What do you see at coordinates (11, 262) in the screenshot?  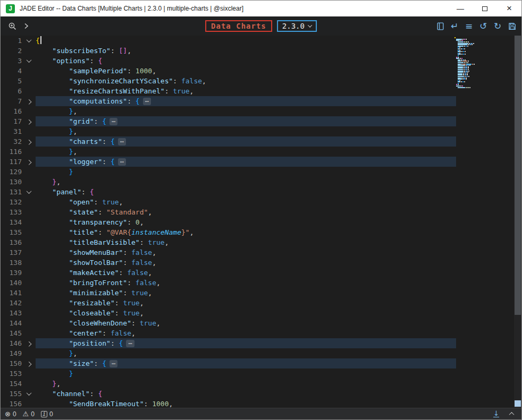 I see `line-number: 138` at bounding box center [11, 262].